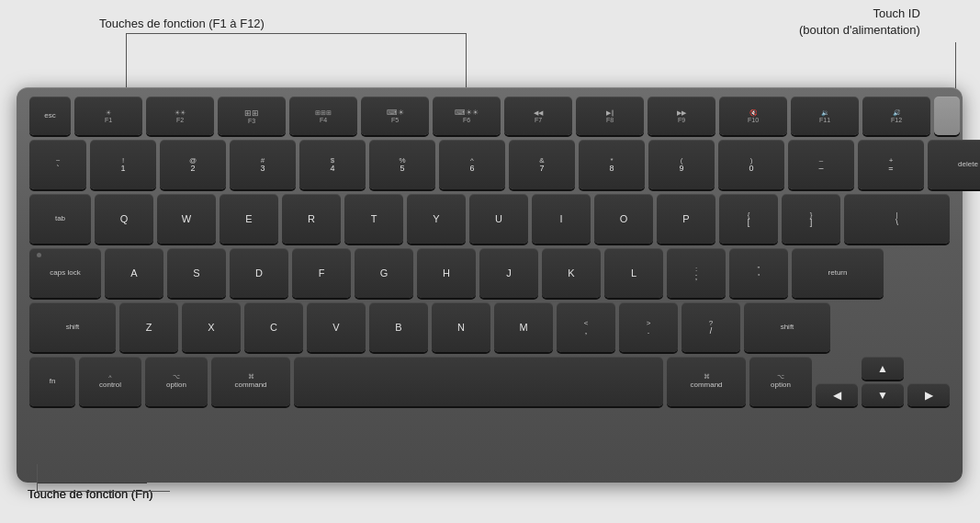 This screenshot has height=523, width=980. Describe the element at coordinates (461, 327) in the screenshot. I see `key-n: N` at that location.